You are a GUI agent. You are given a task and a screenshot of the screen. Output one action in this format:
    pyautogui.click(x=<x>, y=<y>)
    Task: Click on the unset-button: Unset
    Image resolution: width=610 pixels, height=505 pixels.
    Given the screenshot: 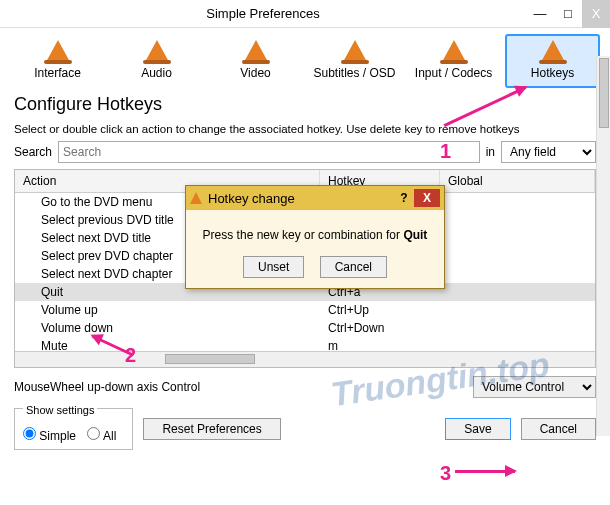 What is the action you would take?
    pyautogui.click(x=274, y=267)
    